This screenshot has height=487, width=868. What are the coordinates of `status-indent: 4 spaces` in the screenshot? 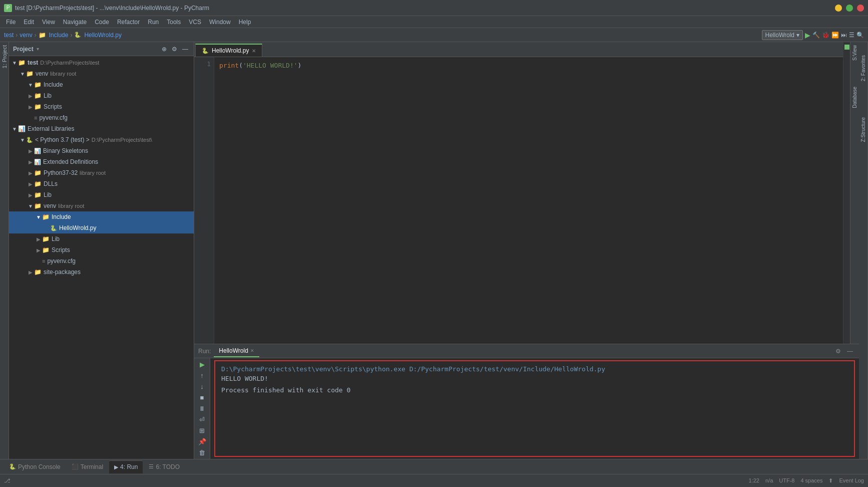 It's located at (811, 481).